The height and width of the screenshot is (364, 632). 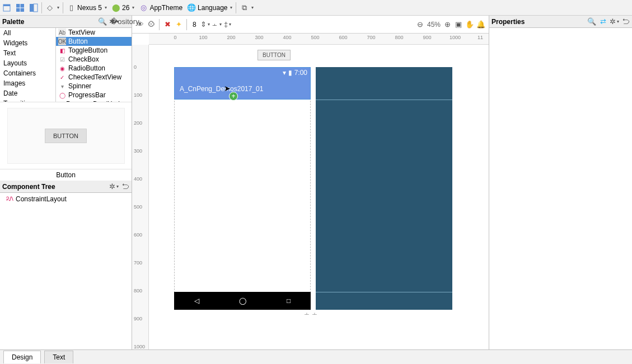 What do you see at coordinates (228, 25) in the screenshot?
I see `guideline-dropdown: ‡` at bounding box center [228, 25].